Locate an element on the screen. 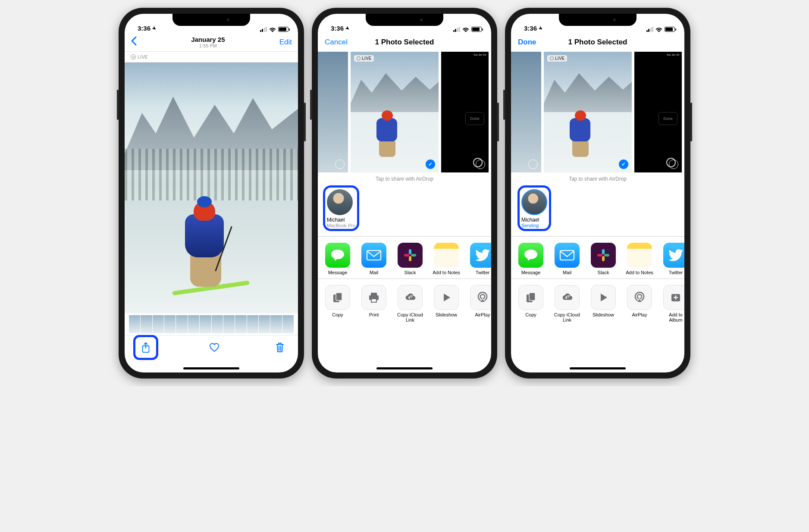 Image resolution: width=809 pixels, height=532 pixels. edit-button: Edit is located at coordinates (285, 42).